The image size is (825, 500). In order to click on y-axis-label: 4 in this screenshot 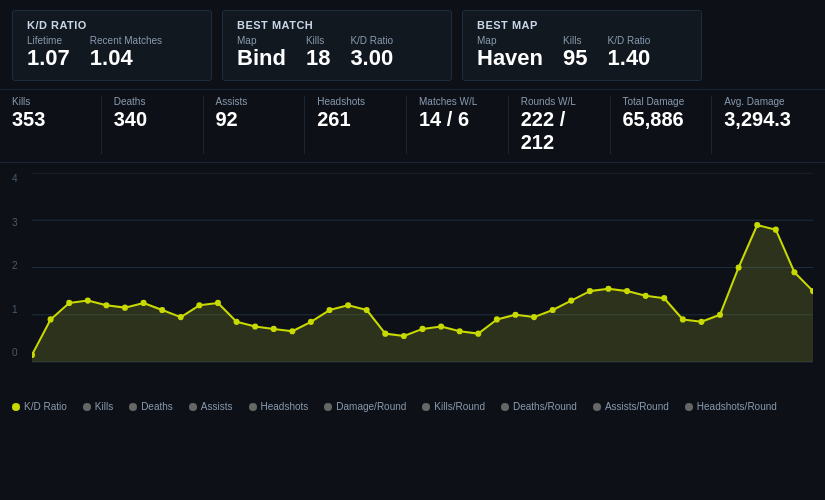, I will do `click(15, 178)`.